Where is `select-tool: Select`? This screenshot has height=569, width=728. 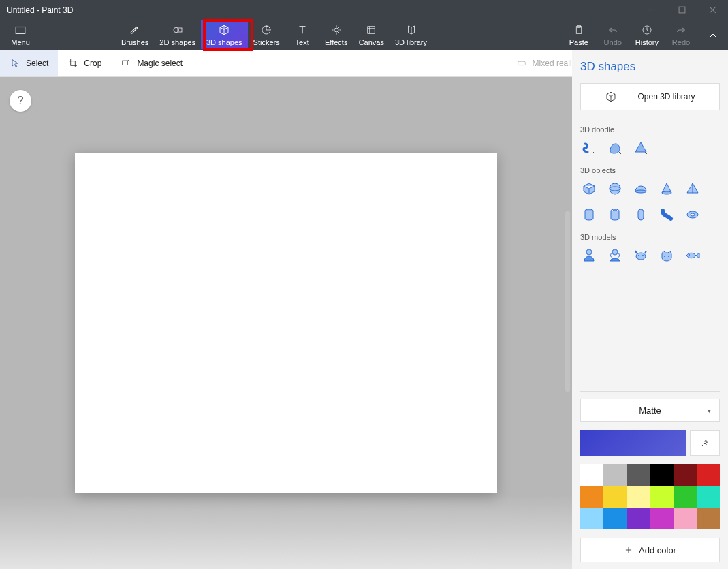
select-tool: Select is located at coordinates (29, 63).